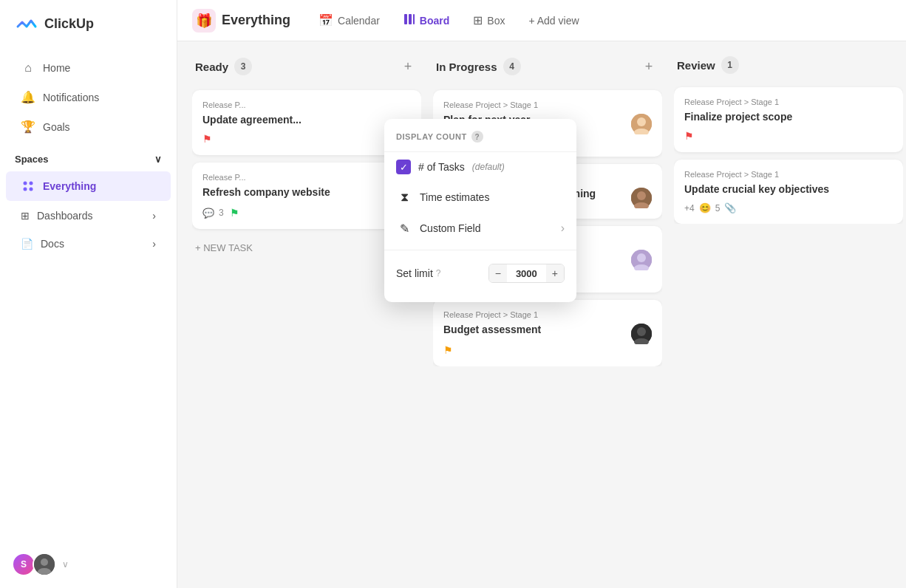 The height and width of the screenshot is (588, 906). Describe the element at coordinates (56, 68) in the screenshot. I see `sidebar-item-home-label: Home` at that location.